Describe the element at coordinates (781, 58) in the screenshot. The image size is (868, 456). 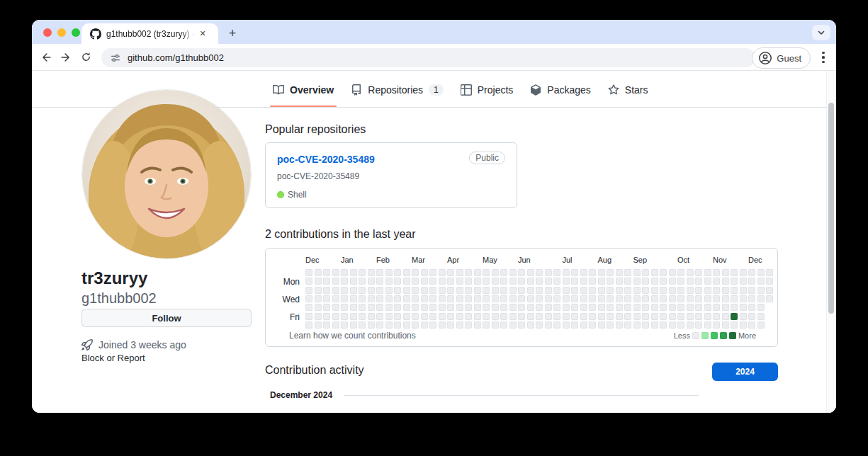
I see `guest-profile-button: Guest` at that location.